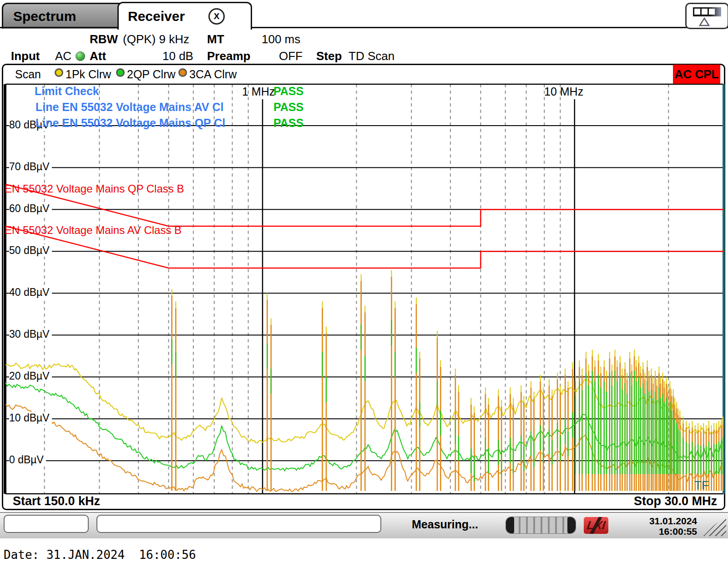  Describe the element at coordinates (288, 91) in the screenshot. I see `limit-check-header-verdict: PASS` at that location.